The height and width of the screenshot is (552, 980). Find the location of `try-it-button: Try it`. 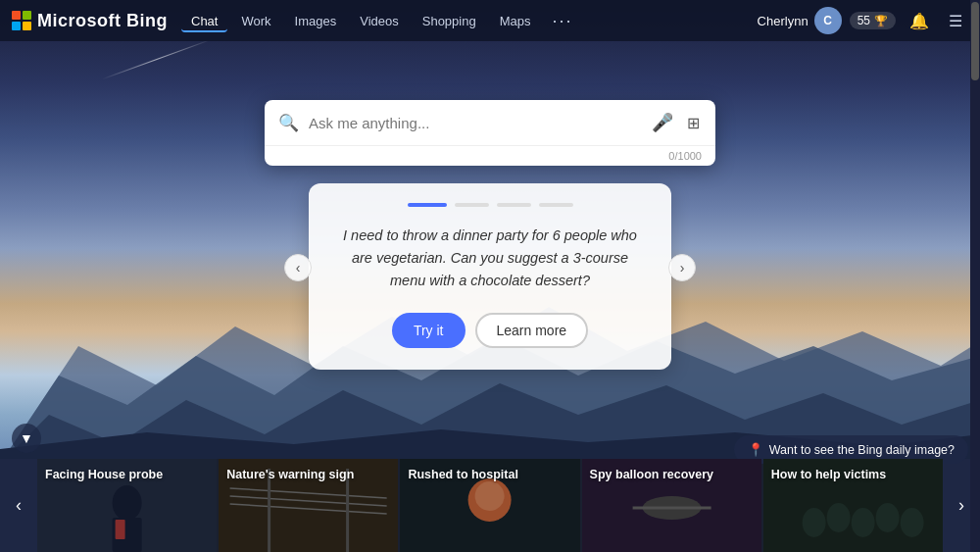

try-it-button: Try it is located at coordinates (429, 330).